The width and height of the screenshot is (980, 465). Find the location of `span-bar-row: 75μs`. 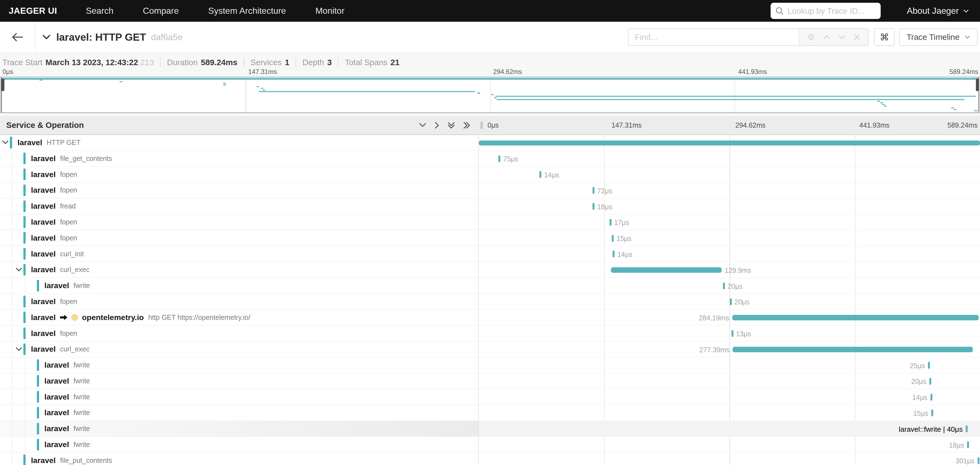

span-bar-row: 75μs is located at coordinates (730, 159).